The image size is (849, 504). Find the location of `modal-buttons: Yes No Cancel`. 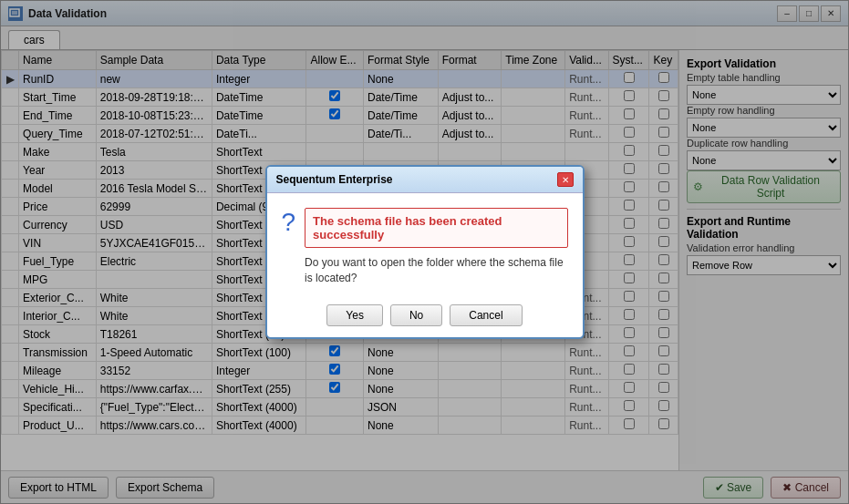

modal-buttons: Yes No Cancel is located at coordinates (425, 315).